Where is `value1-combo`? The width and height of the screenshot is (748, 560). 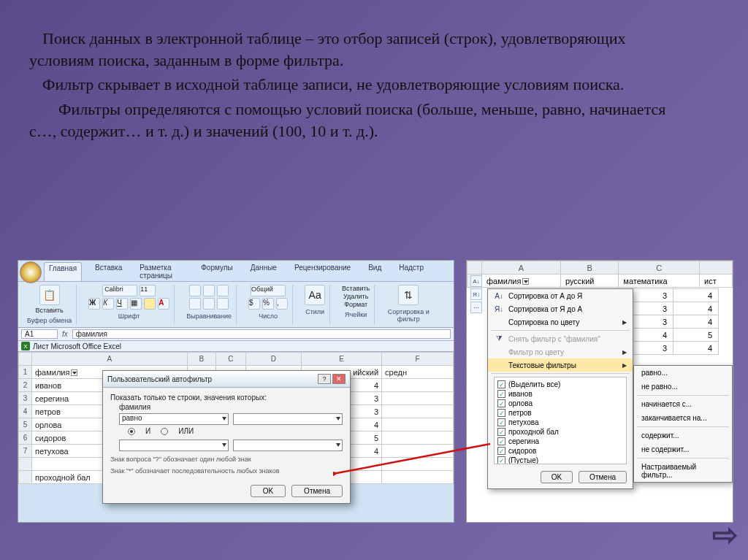
value1-combo is located at coordinates (288, 419).